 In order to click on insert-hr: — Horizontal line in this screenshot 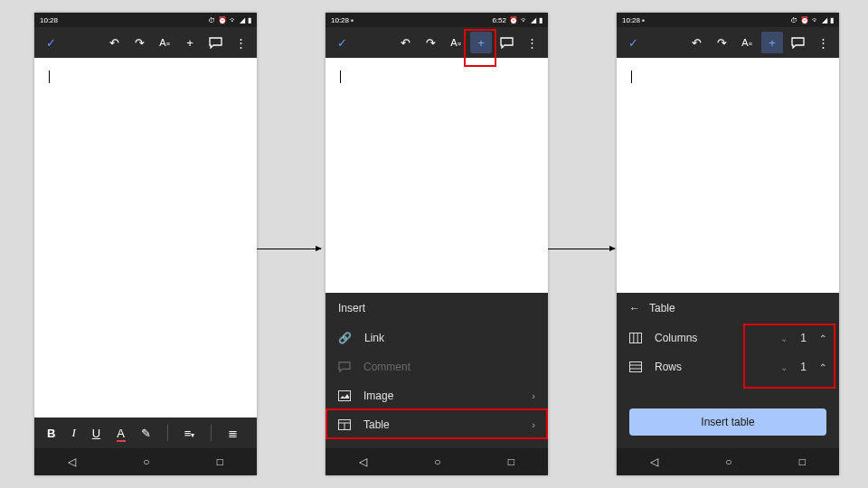, I will do `click(437, 444)`.